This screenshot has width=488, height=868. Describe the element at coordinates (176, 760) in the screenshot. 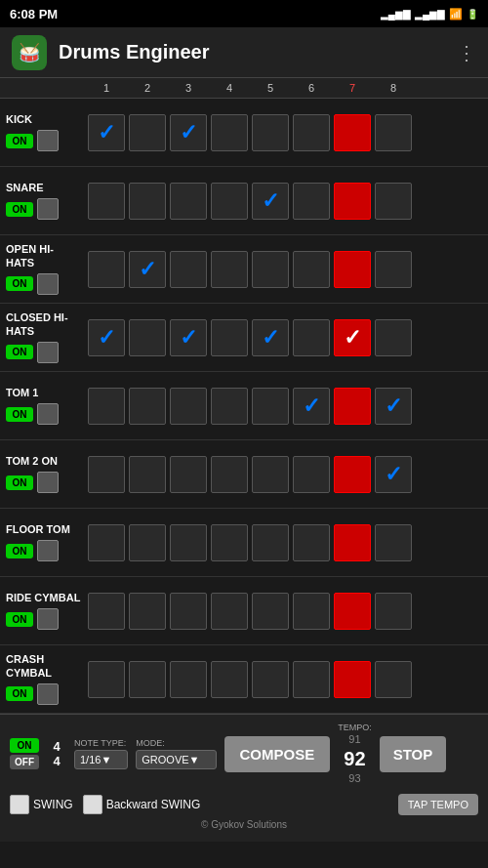

I see `mode-dropdown: GROOVE▼` at that location.